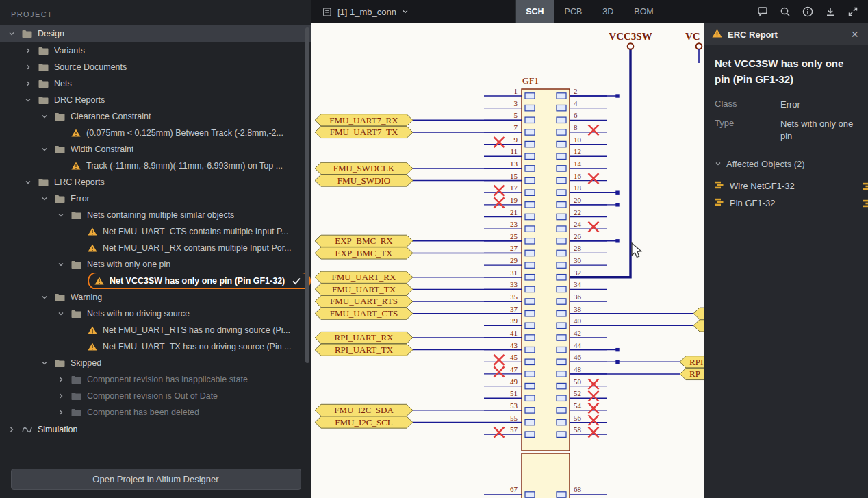  What do you see at coordinates (578, 297) in the screenshot?
I see `svg-text: 36` at bounding box center [578, 297].